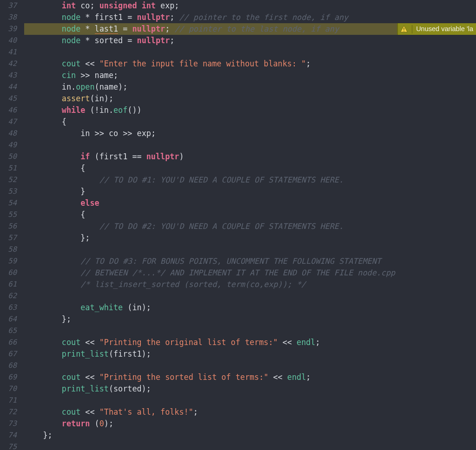 The width and height of the screenshot is (476, 450). Describe the element at coordinates (127, 133) in the screenshot. I see `token-op: >>` at that location.